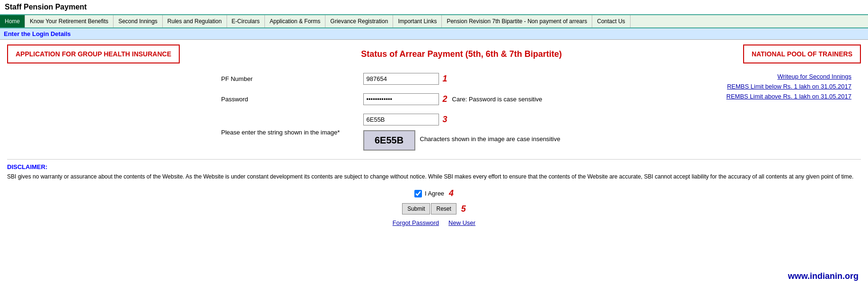 The height and width of the screenshot is (286, 868). Describe the element at coordinates (416, 223) in the screenshot. I see `forgot-password-link: Forgot Password` at that location.